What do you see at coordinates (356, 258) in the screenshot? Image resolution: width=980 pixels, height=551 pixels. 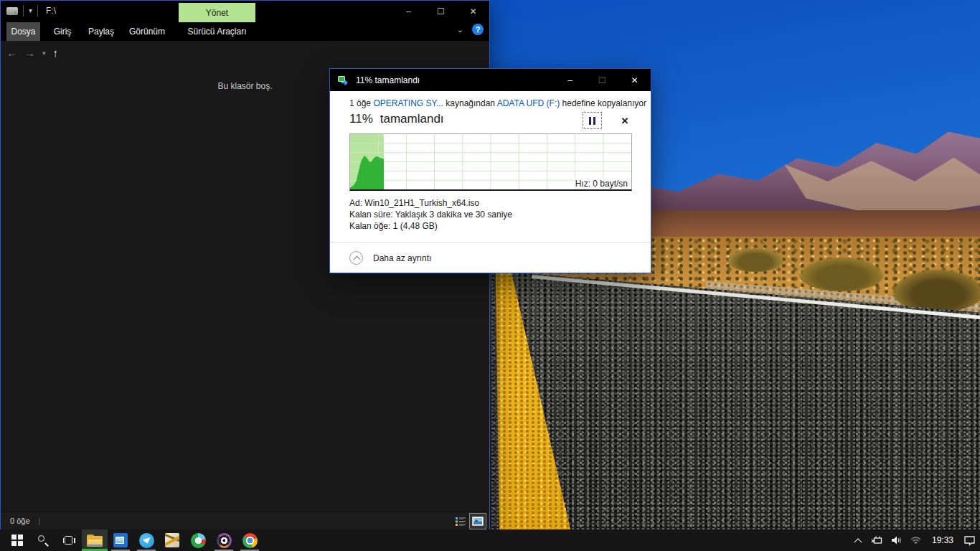 I see `chevron-up-circle-icon` at bounding box center [356, 258].